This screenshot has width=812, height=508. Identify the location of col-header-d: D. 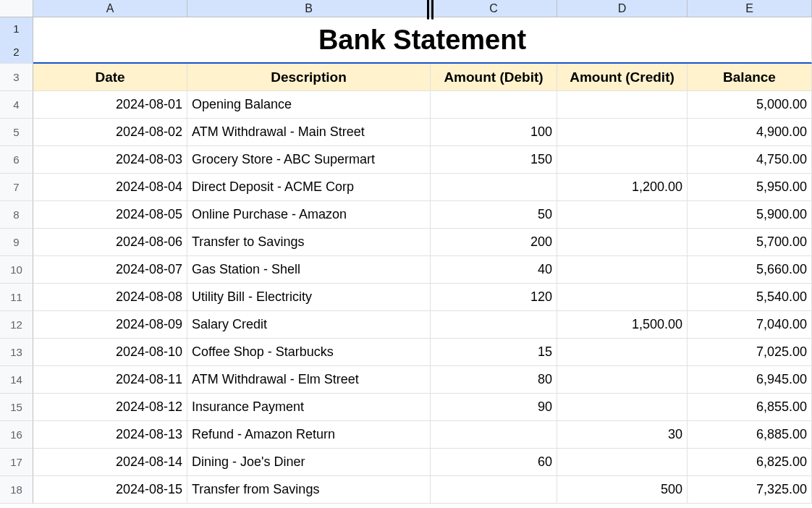
(622, 9).